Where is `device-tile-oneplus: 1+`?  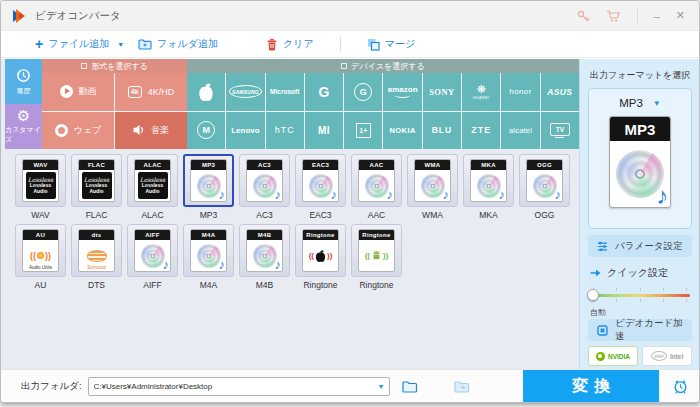 device-tile-oneplus: 1+ is located at coordinates (363, 131).